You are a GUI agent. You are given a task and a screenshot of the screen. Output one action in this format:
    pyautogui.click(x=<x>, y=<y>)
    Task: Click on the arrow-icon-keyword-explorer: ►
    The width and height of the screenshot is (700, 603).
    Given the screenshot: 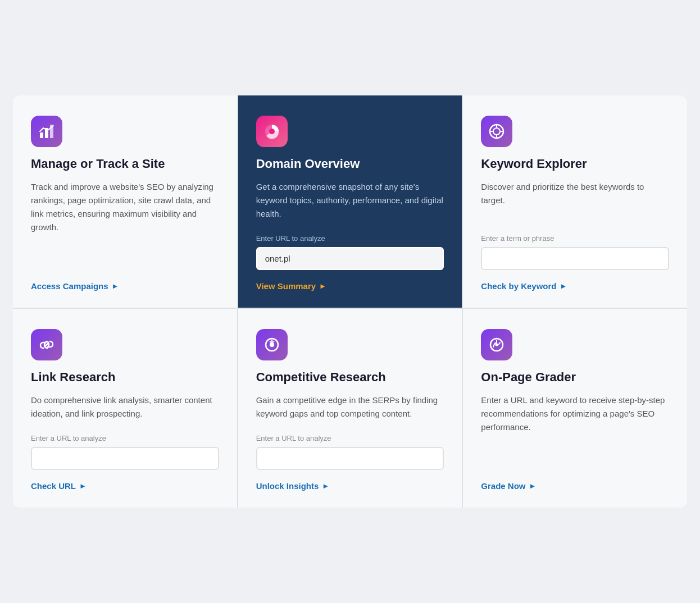 What is the action you would take?
    pyautogui.click(x=564, y=286)
    